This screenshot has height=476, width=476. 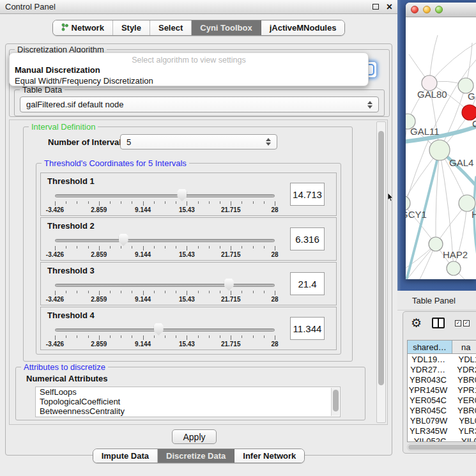 I want to click on network-node-label: GAL80, so click(x=432, y=95).